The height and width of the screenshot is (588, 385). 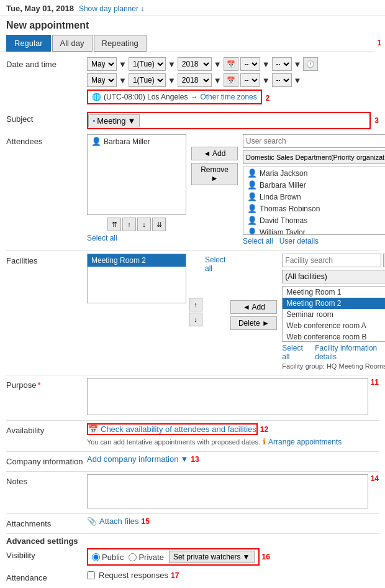 What do you see at coordinates (283, 185) in the screenshot?
I see `user-name: Barbara Miller` at bounding box center [283, 185].